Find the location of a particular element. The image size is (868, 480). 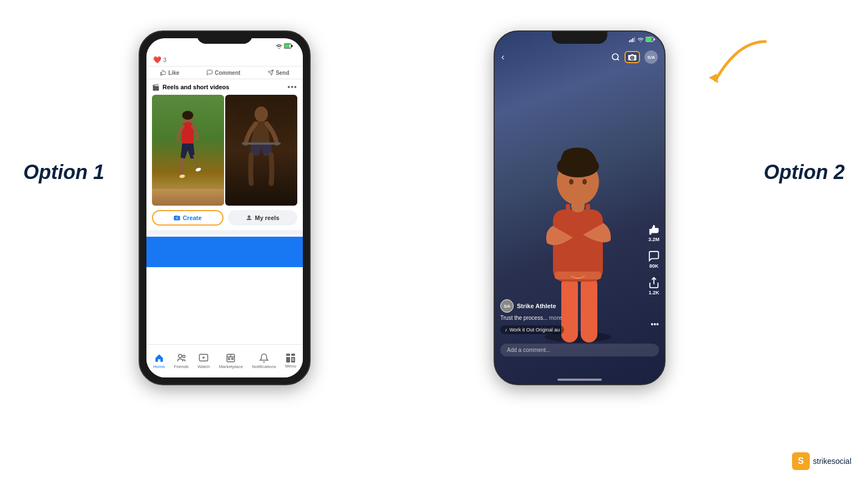

tiktok-profile-icon: S/A is located at coordinates (651, 57).